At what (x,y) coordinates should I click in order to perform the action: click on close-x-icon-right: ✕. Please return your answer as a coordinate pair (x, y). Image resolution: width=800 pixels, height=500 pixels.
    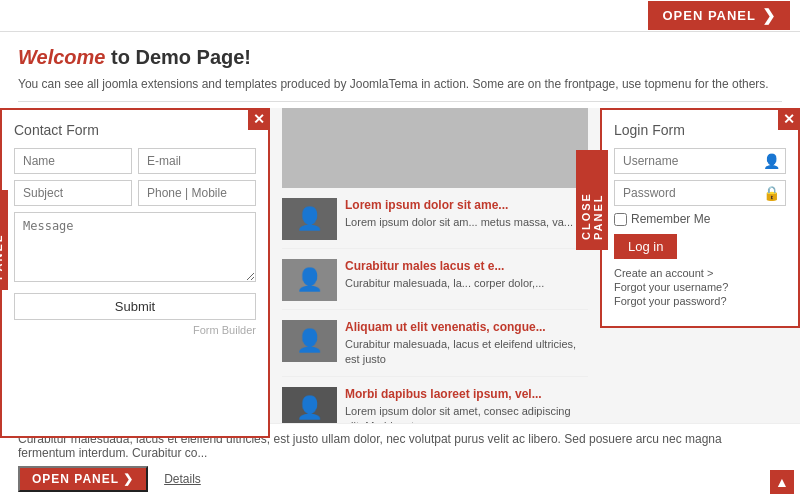
    Looking at the image, I should click on (789, 119).